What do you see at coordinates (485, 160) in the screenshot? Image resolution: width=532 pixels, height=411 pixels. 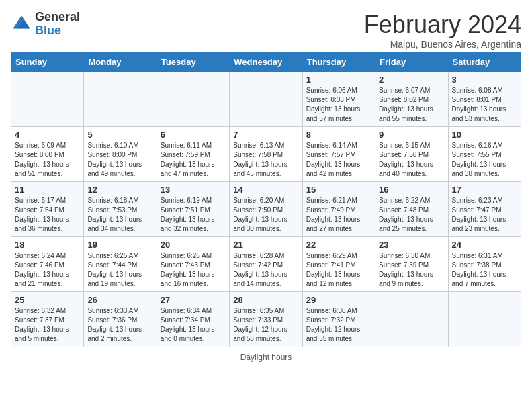 I see `day-info: Sunrise: 6:16 AM Sunset: 7:55 PM Dayligh…` at bounding box center [485, 160].